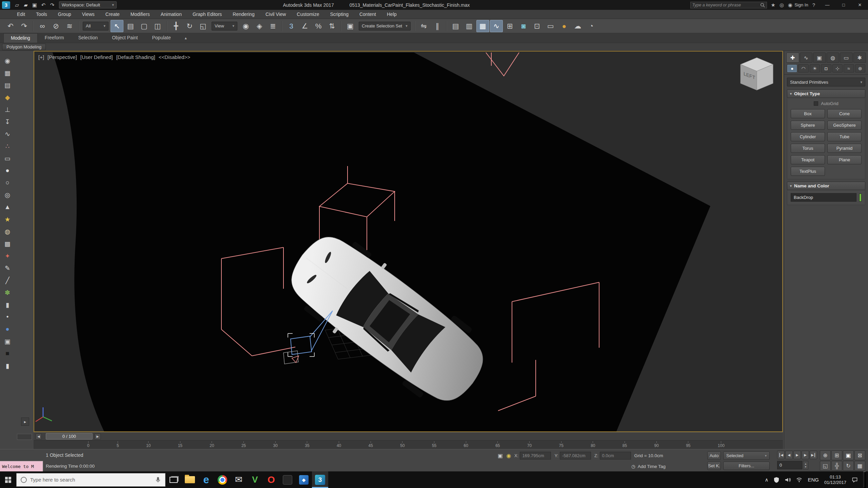  I want to click on taskbar-search, so click(91, 480).